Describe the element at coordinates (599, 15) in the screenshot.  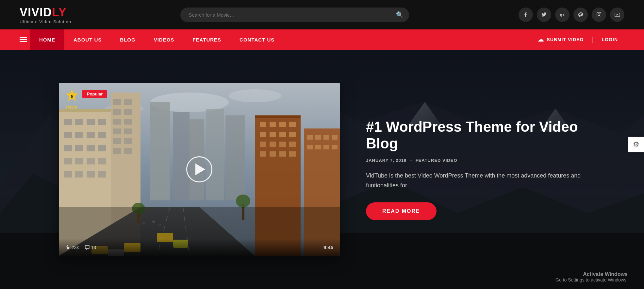
I see `instagram-icon` at that location.